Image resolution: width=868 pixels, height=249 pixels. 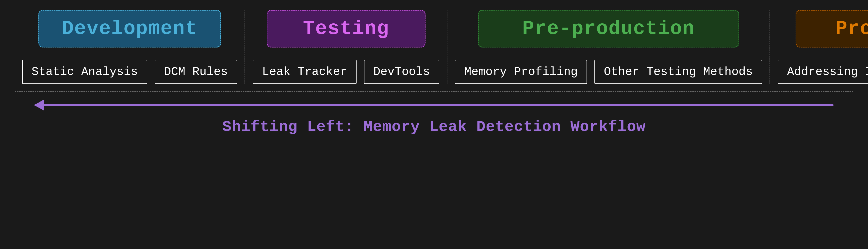 What do you see at coordinates (521, 72) in the screenshot?
I see `phase-item-memory-profiling: Memory Profiling` at bounding box center [521, 72].